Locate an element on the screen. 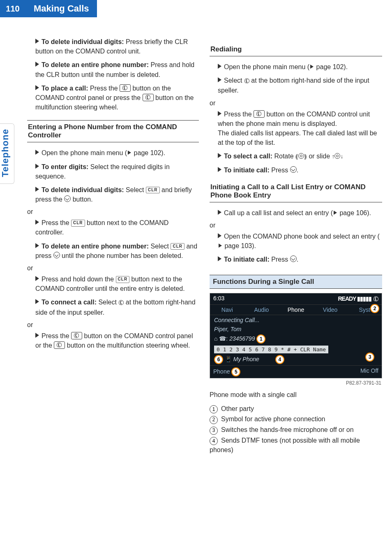 This screenshot has height=557, width=392. slide-down-icon: ↓ is located at coordinates (342, 156).